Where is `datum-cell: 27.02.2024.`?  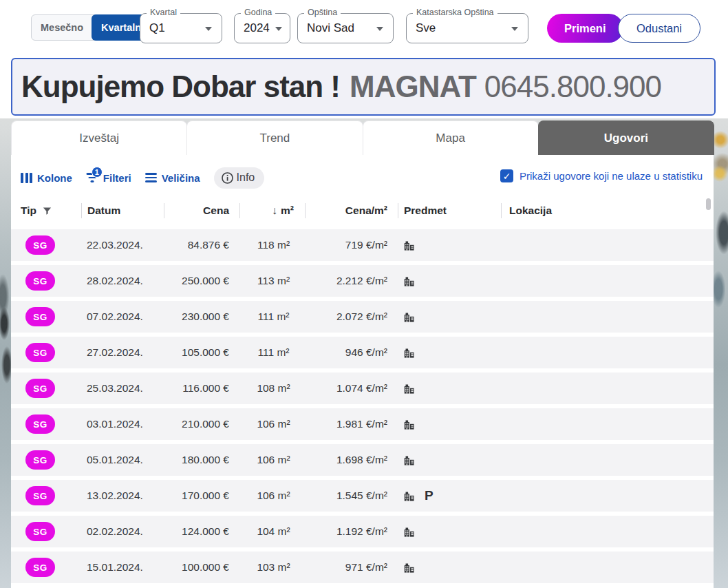 datum-cell: 27.02.2024. is located at coordinates (122, 353).